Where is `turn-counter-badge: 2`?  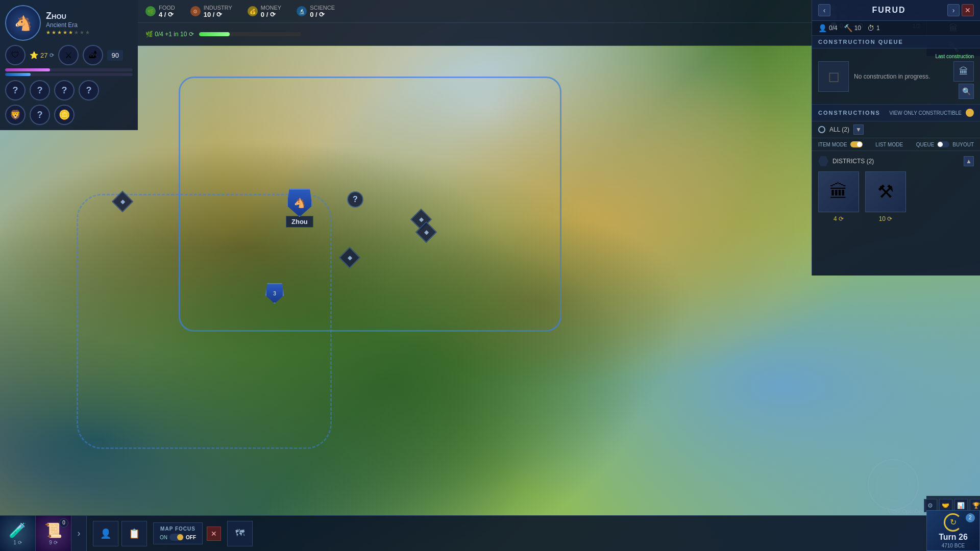
turn-counter-badge: 2 is located at coordinates (970, 518).